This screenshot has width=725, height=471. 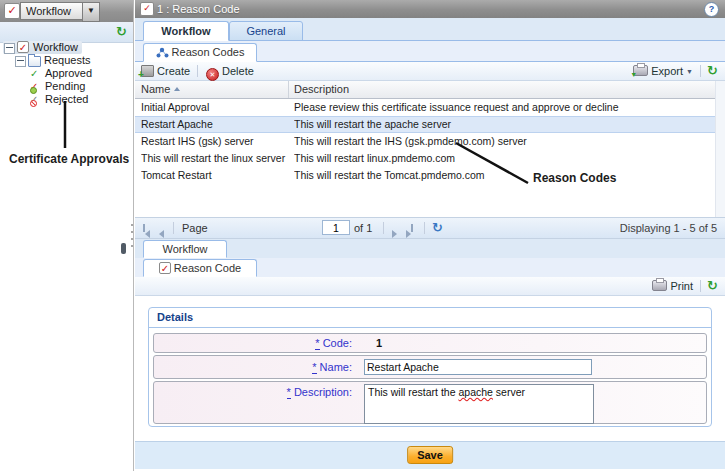 What do you see at coordinates (162, 52) in the screenshot?
I see `org-chart-icon` at bounding box center [162, 52].